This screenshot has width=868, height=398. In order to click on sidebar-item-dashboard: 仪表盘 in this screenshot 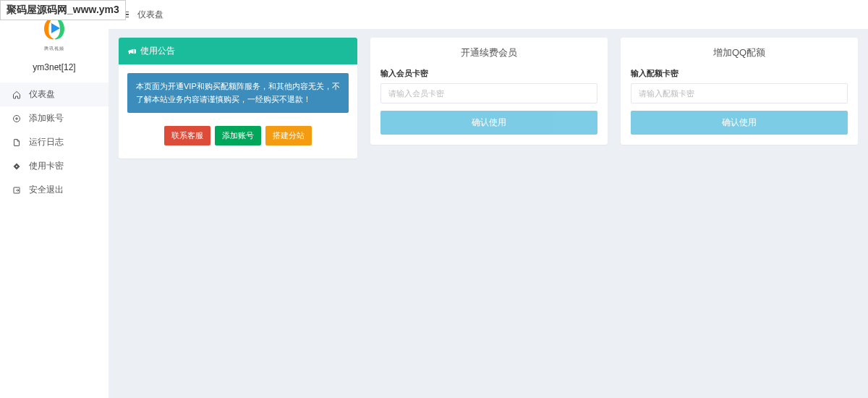, I will do `click(54, 94)`.